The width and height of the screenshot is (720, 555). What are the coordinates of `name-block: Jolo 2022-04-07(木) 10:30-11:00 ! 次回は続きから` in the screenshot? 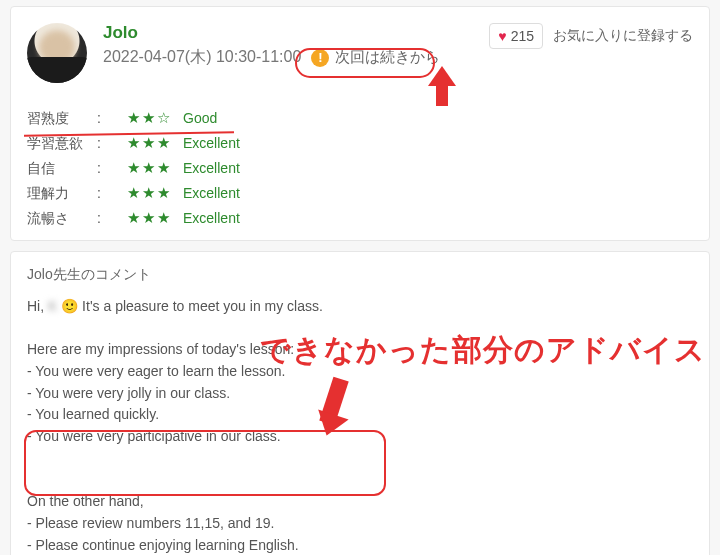 It's located at (288, 46).